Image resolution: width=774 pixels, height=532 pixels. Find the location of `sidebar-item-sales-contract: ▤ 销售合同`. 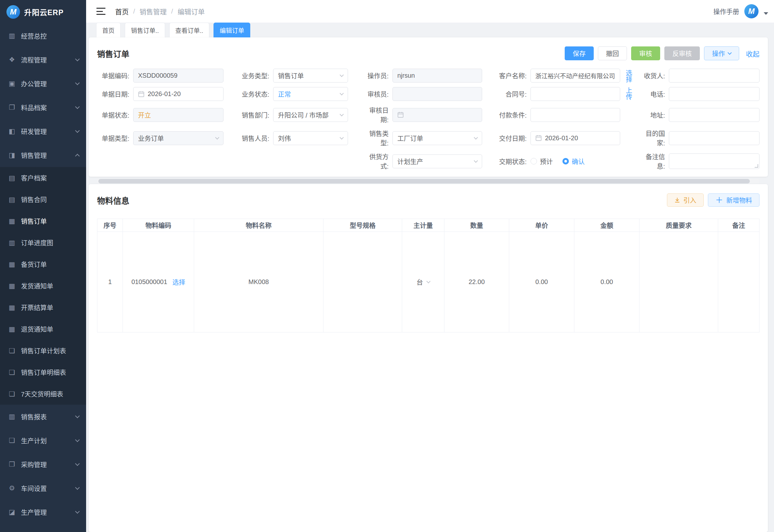

sidebar-item-sales-contract: ▤ 销售合同 is located at coordinates (43, 199).